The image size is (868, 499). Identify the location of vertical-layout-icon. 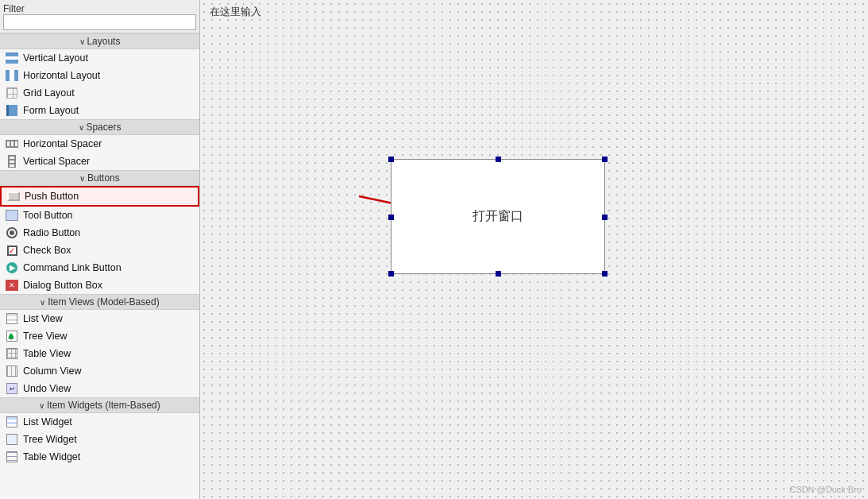
(12, 58).